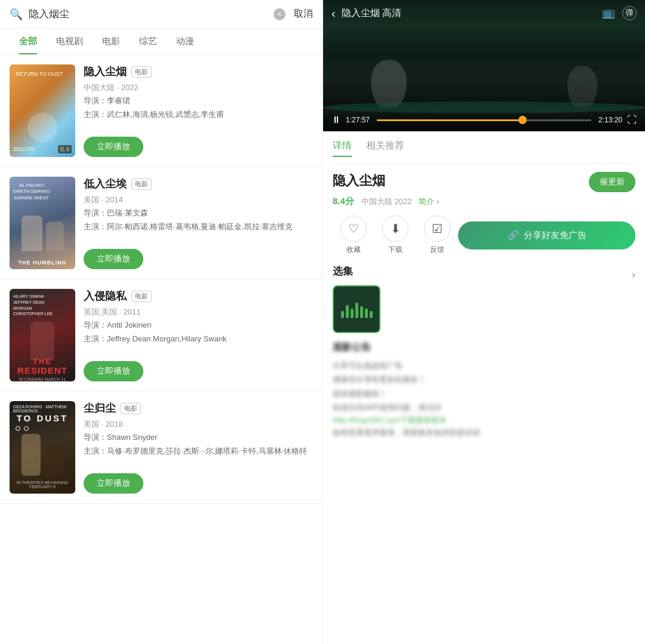 The image size is (645, 644). Describe the element at coordinates (343, 202) in the screenshot. I see `movie-score: 8.4分` at that location.